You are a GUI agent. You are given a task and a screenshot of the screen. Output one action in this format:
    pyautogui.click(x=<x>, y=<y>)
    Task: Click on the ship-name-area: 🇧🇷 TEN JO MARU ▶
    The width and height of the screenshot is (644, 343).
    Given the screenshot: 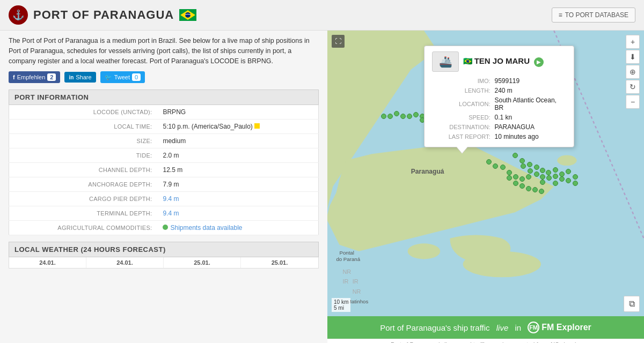 What is the action you would take?
    pyautogui.click(x=515, y=62)
    